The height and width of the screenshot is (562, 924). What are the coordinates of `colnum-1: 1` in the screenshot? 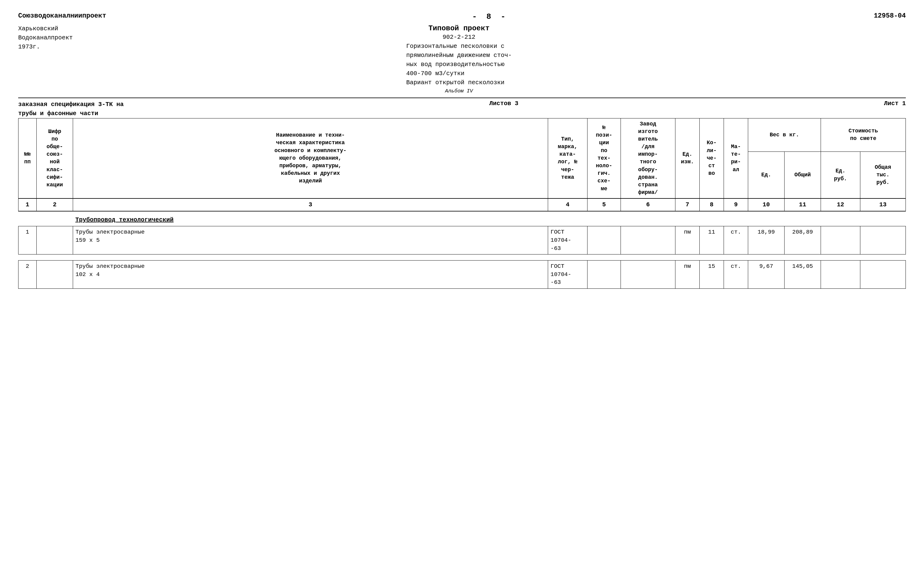 It's located at (28, 205).